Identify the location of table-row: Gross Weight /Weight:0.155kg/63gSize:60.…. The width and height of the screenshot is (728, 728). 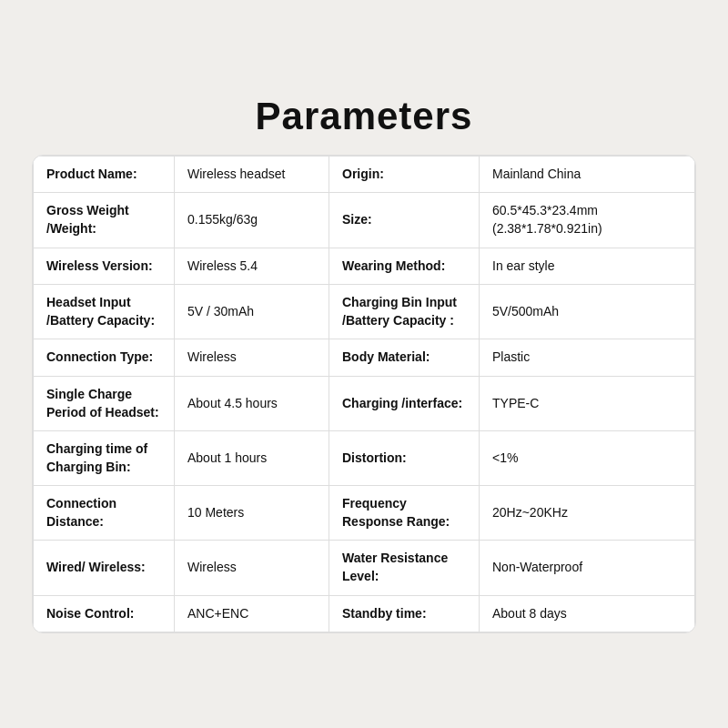
(364, 220).